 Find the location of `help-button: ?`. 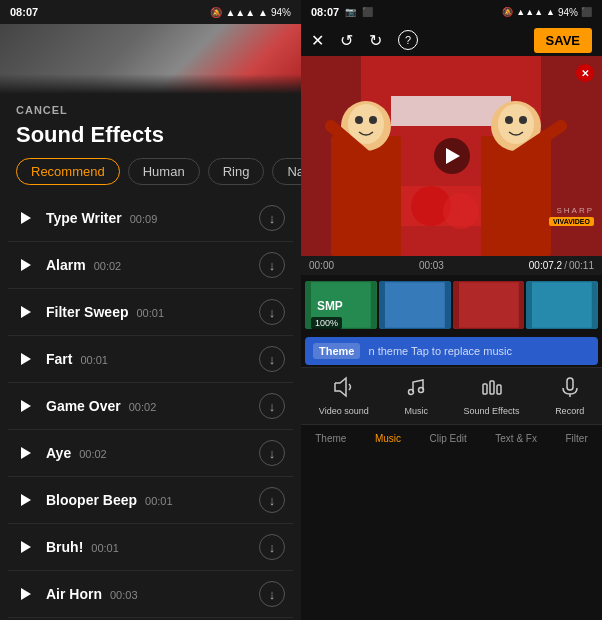

help-button: ? is located at coordinates (408, 40).